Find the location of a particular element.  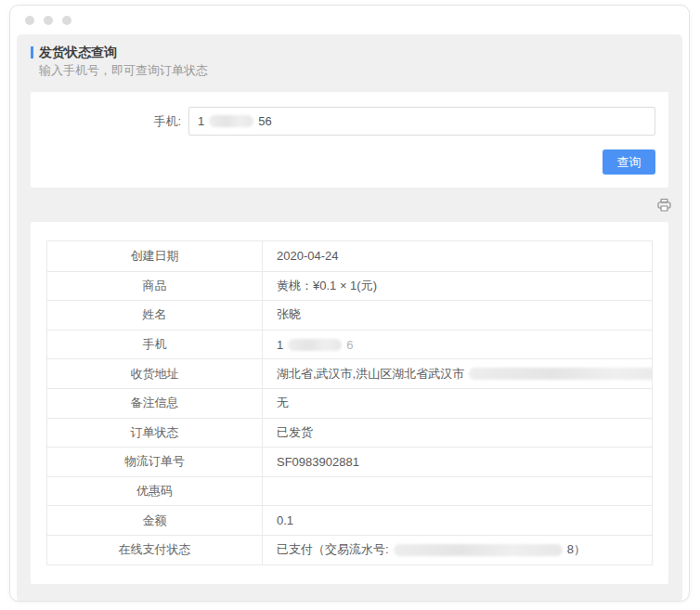

table-row: 在线支付状态 已支付（交易流水号: 8） is located at coordinates (349, 550).